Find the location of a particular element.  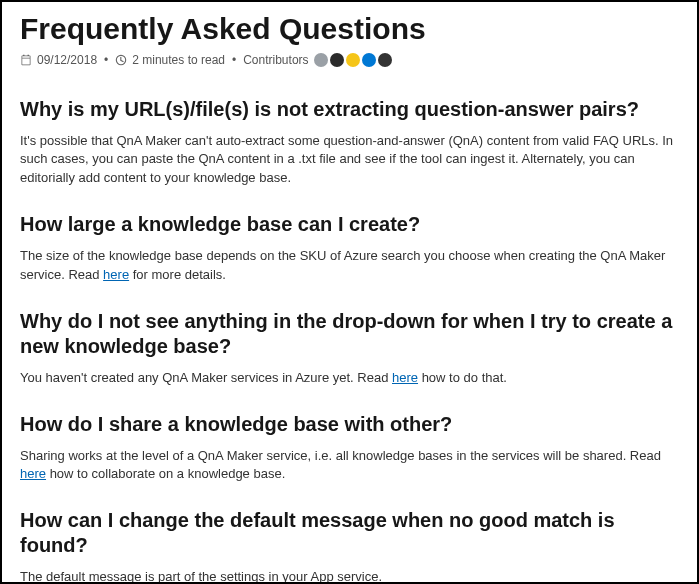

faq-section: How can I change the default message whe… is located at coordinates (350, 546).